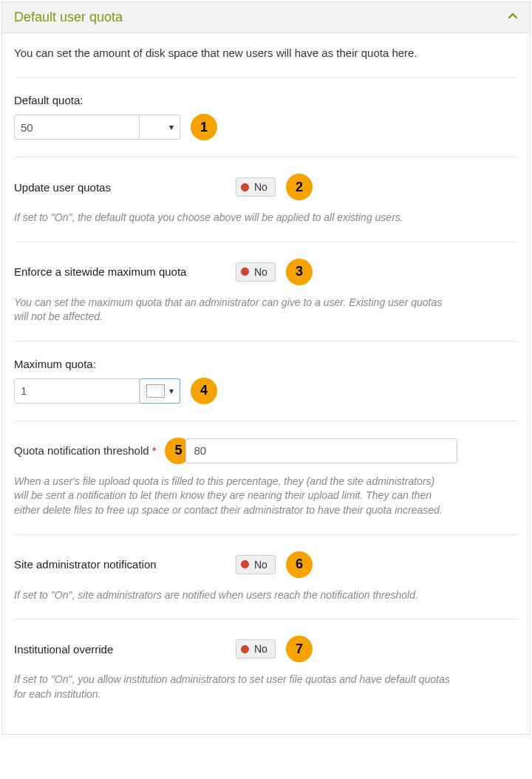 The height and width of the screenshot is (779, 532). I want to click on max-quota-unit-select: ▾, so click(160, 391).